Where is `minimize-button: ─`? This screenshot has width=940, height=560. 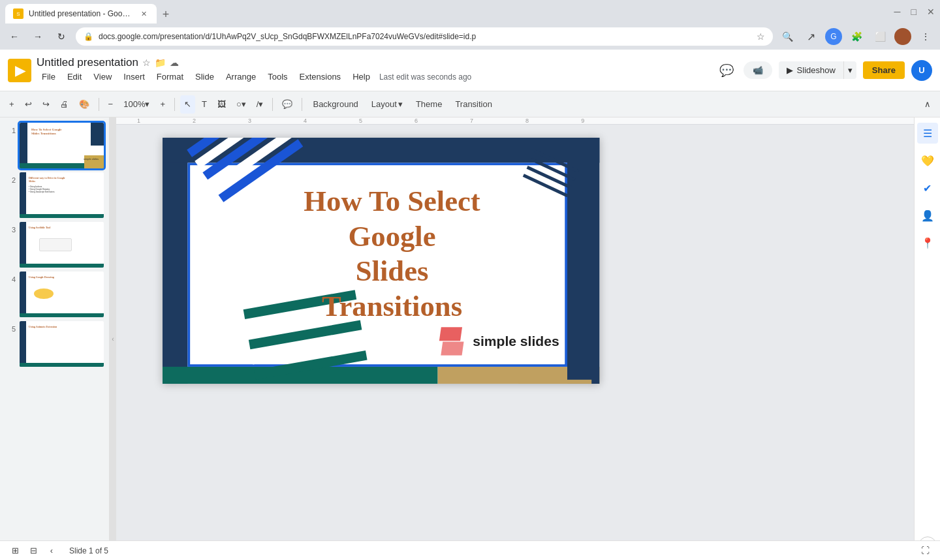
minimize-button: ─ is located at coordinates (898, 12).